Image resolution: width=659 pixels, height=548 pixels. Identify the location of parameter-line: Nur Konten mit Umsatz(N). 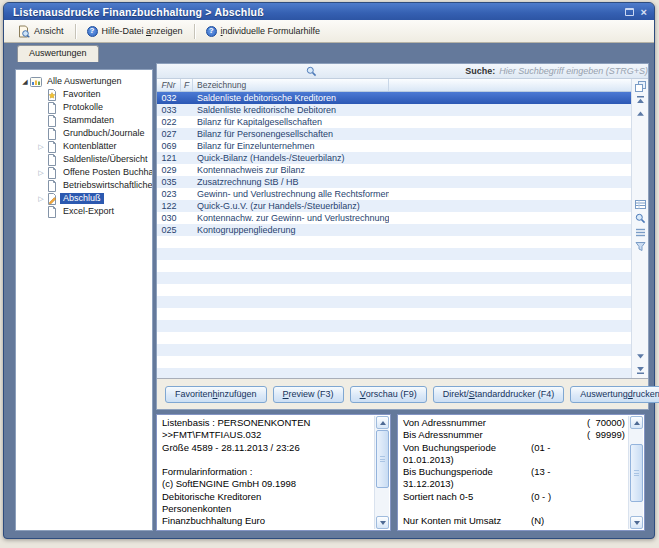
(513, 521).